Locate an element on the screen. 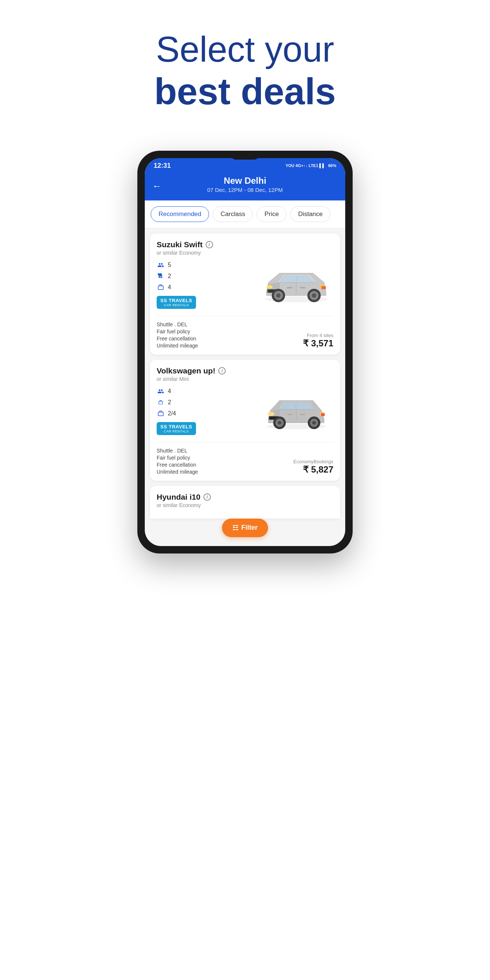 Image resolution: width=490 pixels, height=980 pixels. vendor-badge-1: SS TRAVELS CAR RENTALS is located at coordinates (177, 302).